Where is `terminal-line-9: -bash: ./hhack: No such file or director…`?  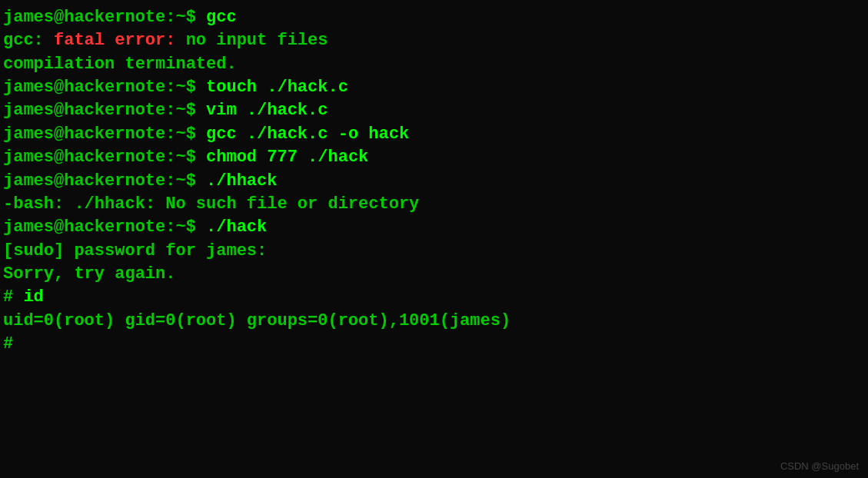 terminal-line-9: -bash: ./hhack: No such file or director… is located at coordinates (434, 204).